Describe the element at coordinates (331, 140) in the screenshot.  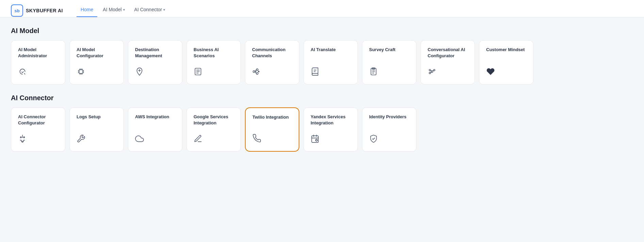
I see `card-icon-calendar-gear` at that location.